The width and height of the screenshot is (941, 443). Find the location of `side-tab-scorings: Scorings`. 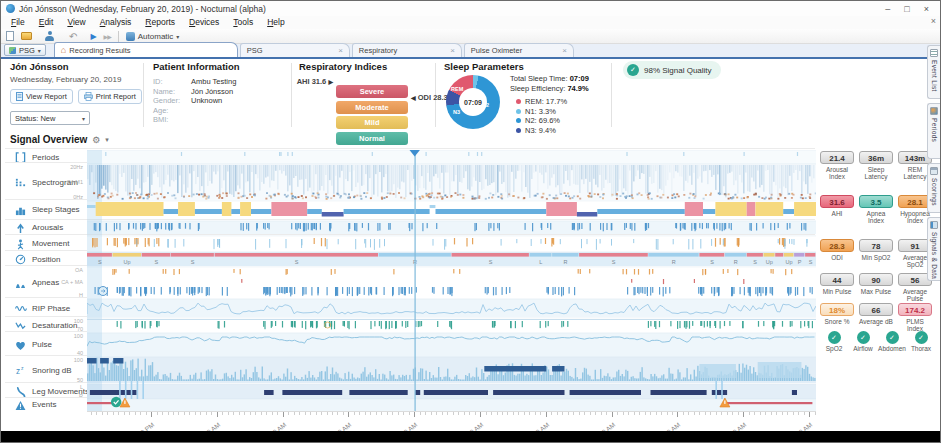

side-tab-scorings: Scorings is located at coordinates (934, 188).